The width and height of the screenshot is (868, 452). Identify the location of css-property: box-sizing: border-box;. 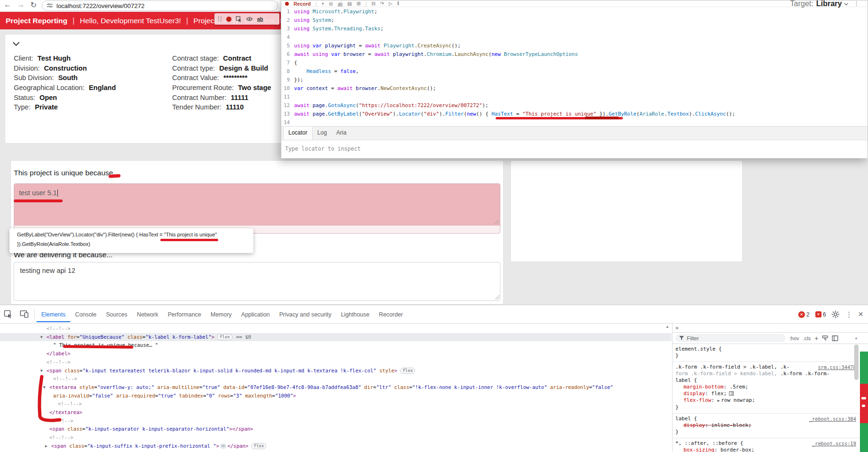
(766, 449).